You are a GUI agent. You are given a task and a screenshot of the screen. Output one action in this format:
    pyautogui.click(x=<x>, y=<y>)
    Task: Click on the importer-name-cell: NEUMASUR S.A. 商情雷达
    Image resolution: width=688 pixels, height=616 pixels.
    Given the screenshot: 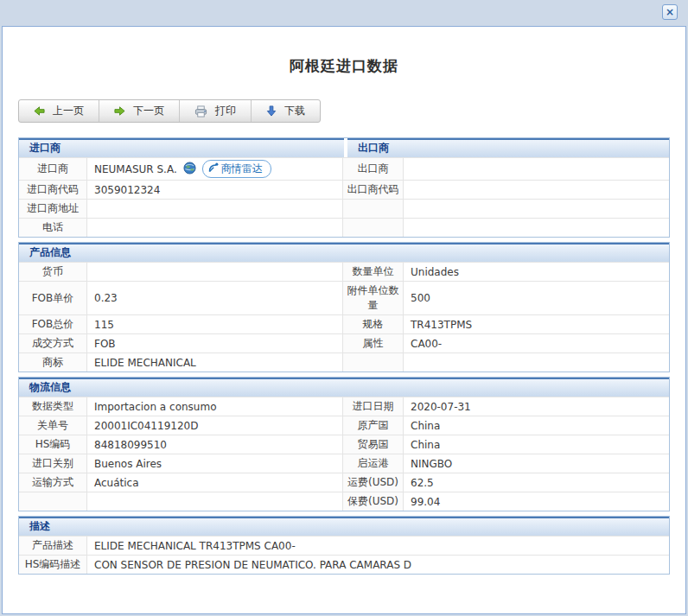 What is the action you would take?
    pyautogui.click(x=215, y=169)
    